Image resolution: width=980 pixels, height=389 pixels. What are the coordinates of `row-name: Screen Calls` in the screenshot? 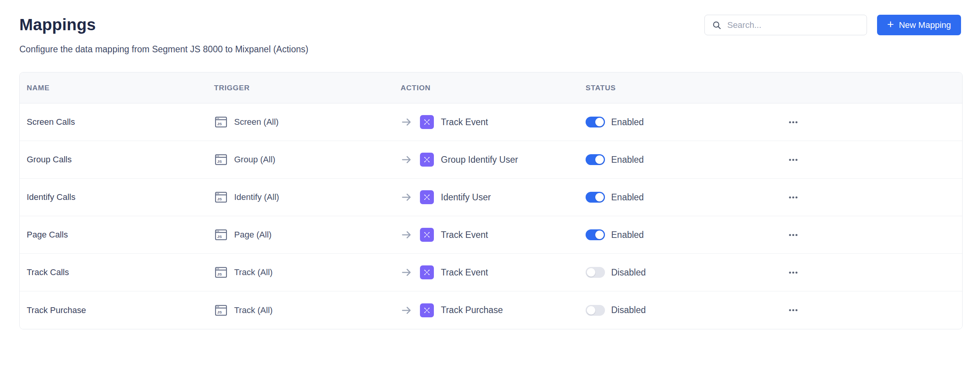 It's located at (51, 122).